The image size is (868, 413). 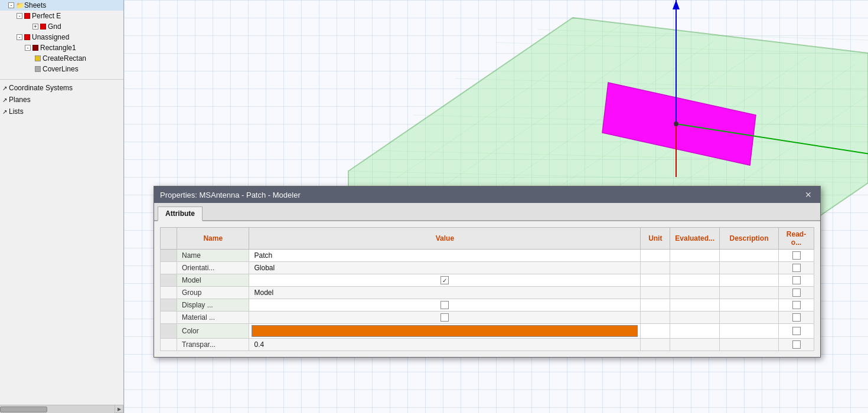 What do you see at coordinates (61, 88) in the screenshot?
I see `sidebar-item-coordinate-systems: ↗ Coordinate Systems` at bounding box center [61, 88].